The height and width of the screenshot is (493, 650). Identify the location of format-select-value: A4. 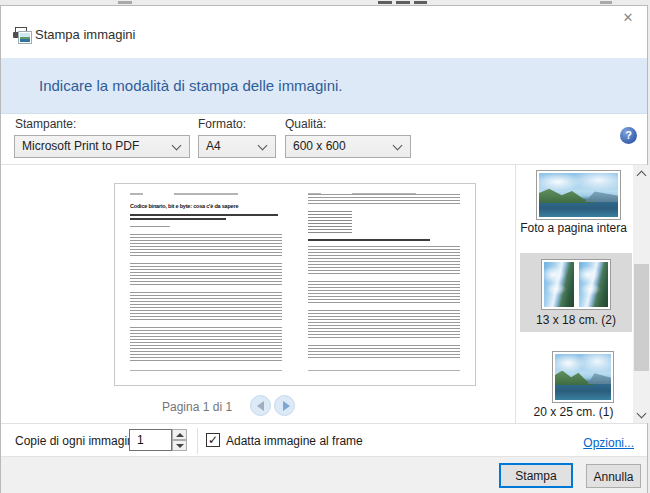
(214, 146).